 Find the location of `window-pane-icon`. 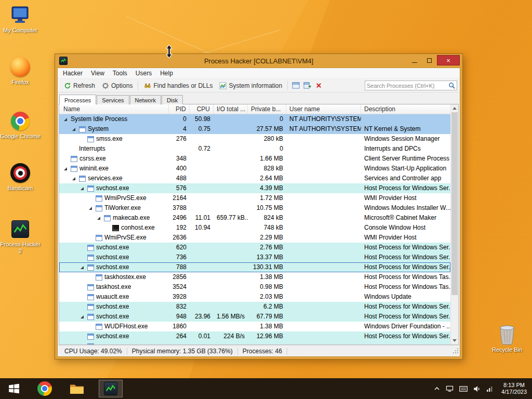

window-pane-icon is located at coordinates (296, 85).